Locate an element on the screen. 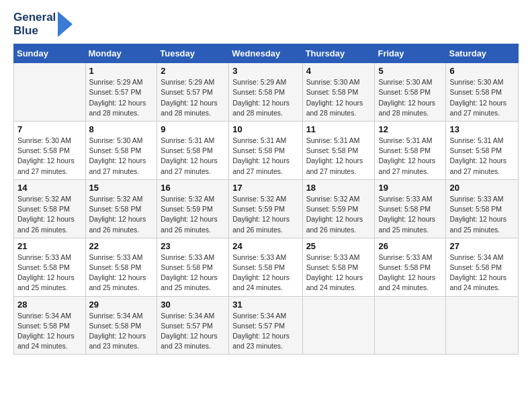 This screenshot has width=532, height=411. weekday-header-tuesday: Tuesday is located at coordinates (193, 54).